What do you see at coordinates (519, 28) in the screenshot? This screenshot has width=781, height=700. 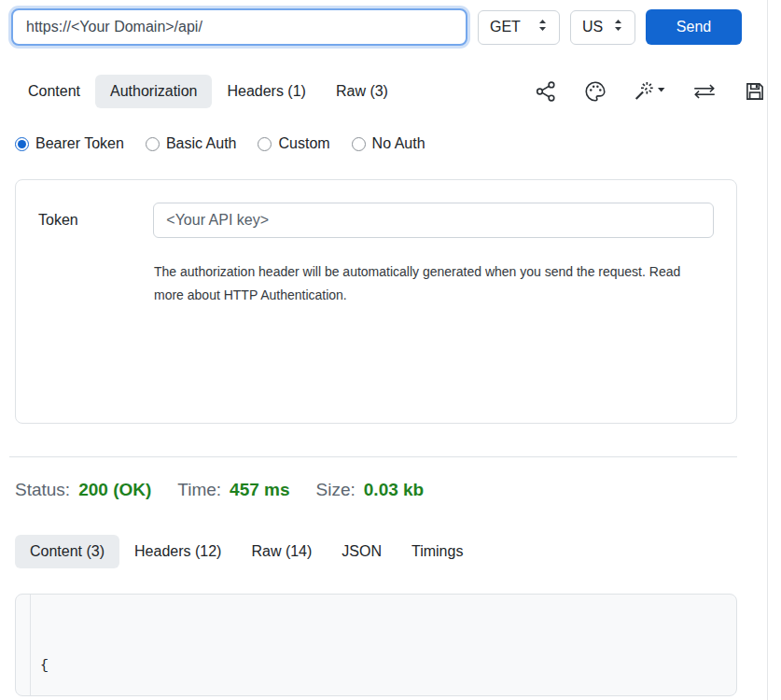 I see `method-select: GET` at bounding box center [519, 28].